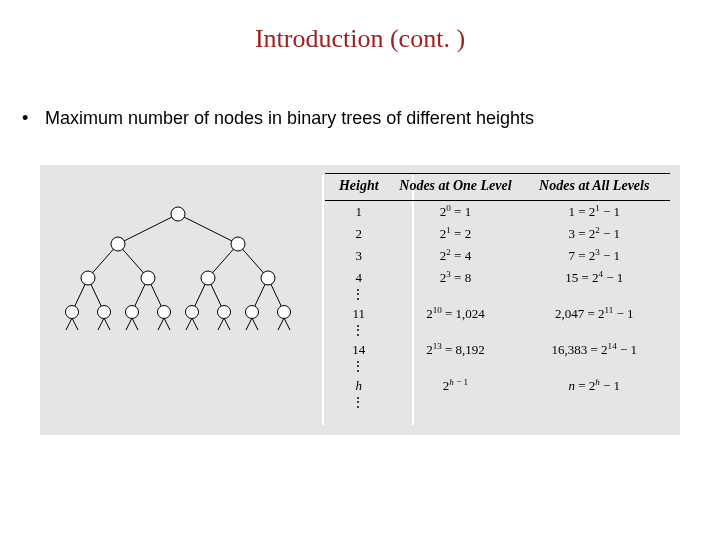  Describe the element at coordinates (178, 285) in the screenshot. I see `binary-tree-diagram` at that location.